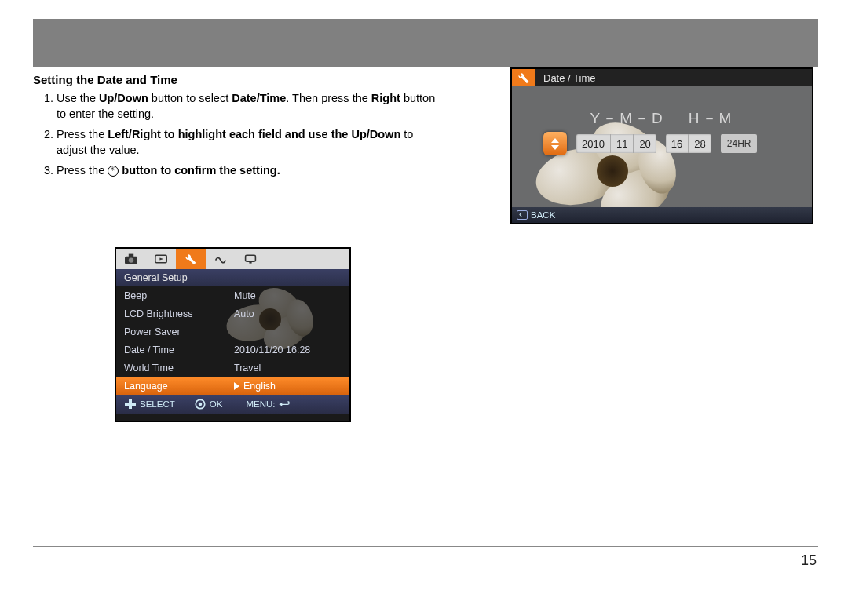  Describe the element at coordinates (232, 341) in the screenshot. I see `setup-menu-rows: Beep Mute LCD Brightness Auto Power Save…` at that location.